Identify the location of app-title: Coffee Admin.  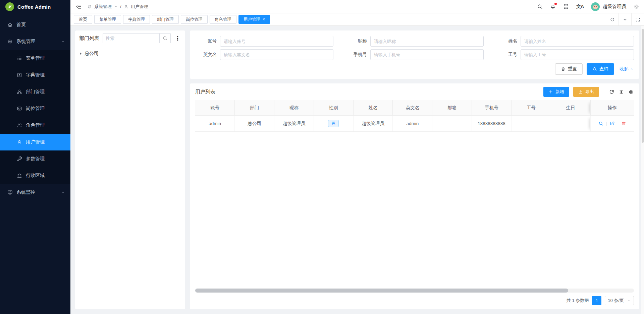
(34, 7).